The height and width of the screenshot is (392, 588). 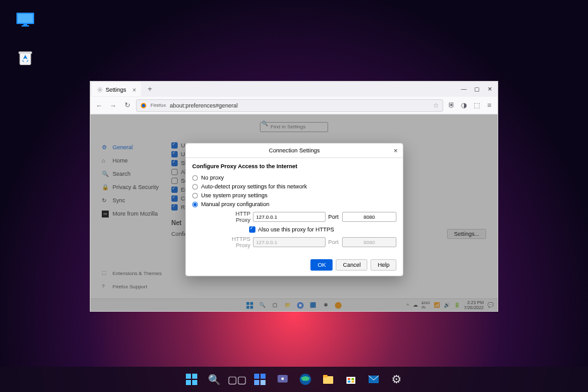 I want to click on help-button: Help, so click(x=383, y=265).